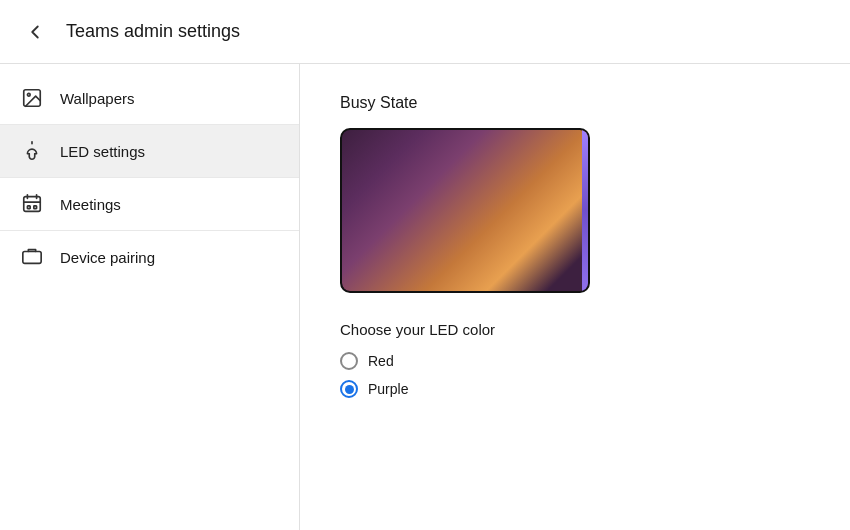 Image resolution: width=850 pixels, height=530 pixels. I want to click on sidebar-item-wallpapers: Wallpapers, so click(150, 98).